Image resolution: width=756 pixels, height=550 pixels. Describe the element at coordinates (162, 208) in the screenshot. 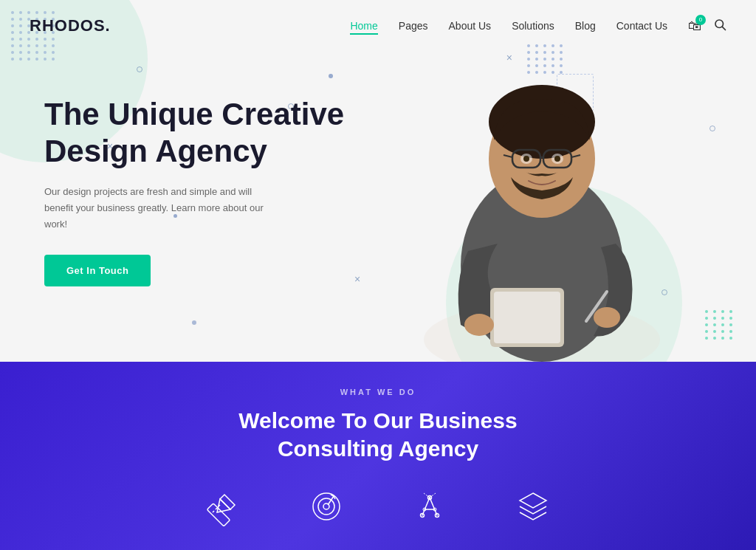

I see `hero-subtitle: Our design projects are fresh and simple…` at that location.